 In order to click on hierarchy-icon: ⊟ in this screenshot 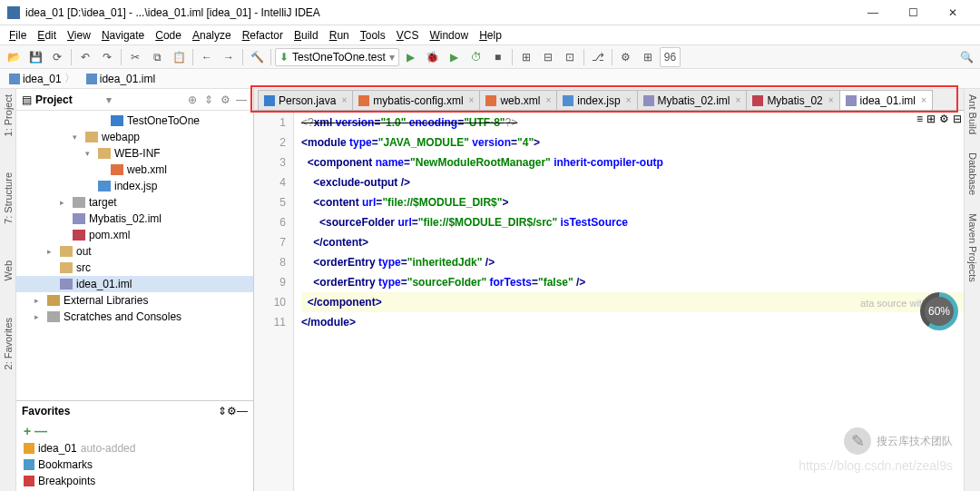, I will do `click(548, 57)`.